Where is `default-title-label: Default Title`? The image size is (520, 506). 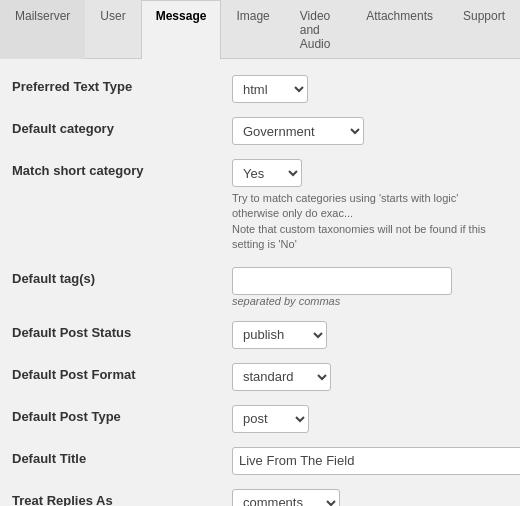 default-title-label: Default Title is located at coordinates (122, 456).